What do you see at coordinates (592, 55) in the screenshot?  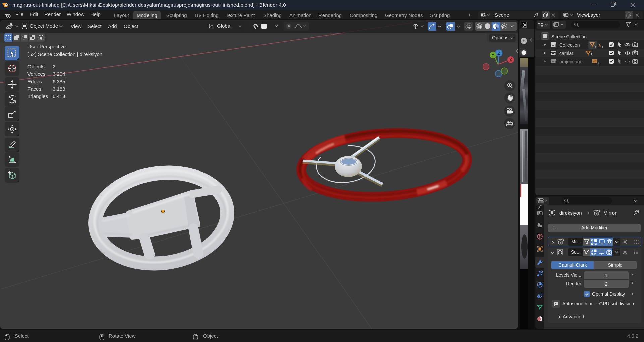 I see `svg-text: 6` at bounding box center [592, 55].